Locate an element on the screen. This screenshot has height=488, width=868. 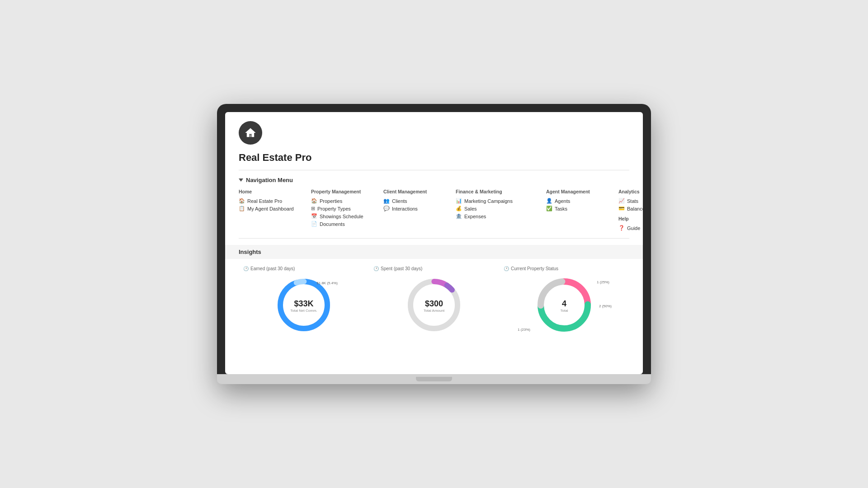
donut-earned-center: $33K Total Net Comm. is located at coordinates (304, 306).